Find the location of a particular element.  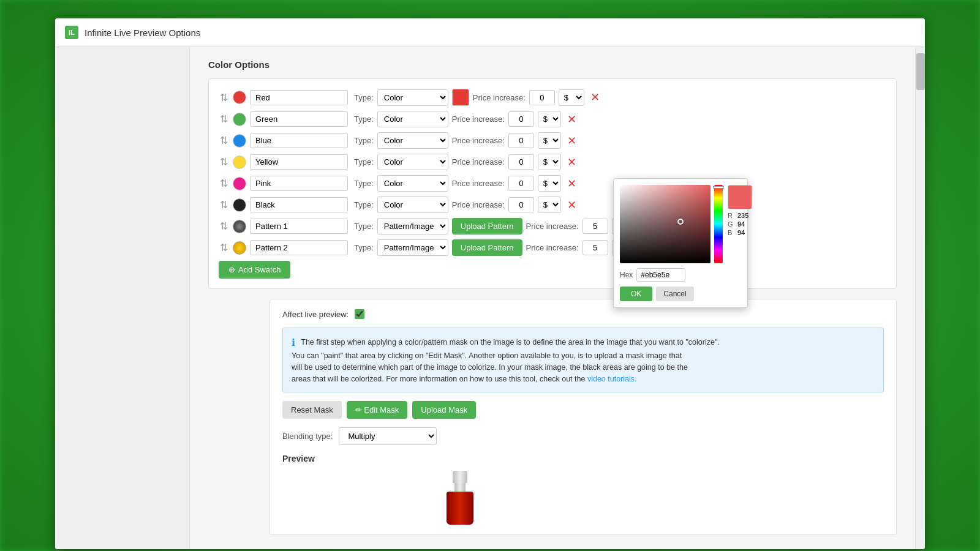

picker-b-value: 94 is located at coordinates (741, 233).